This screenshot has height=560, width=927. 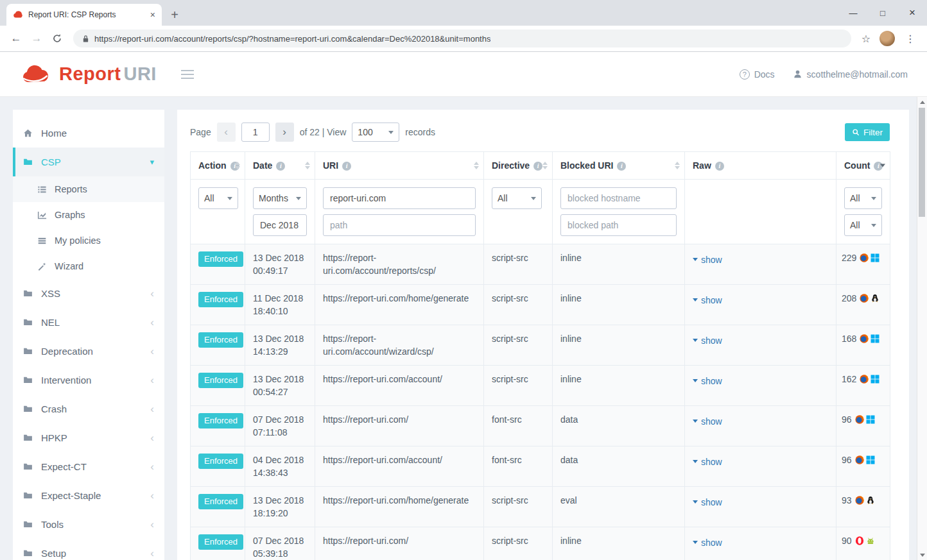 What do you see at coordinates (863, 225) in the screenshot?
I see `count-filter-select-2: All` at bounding box center [863, 225].